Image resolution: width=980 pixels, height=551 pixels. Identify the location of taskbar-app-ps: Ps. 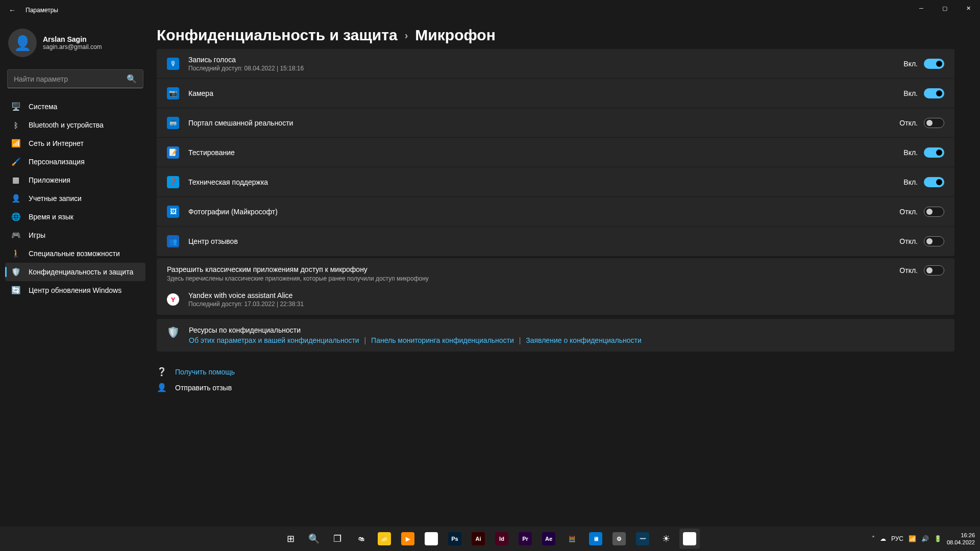
(455, 539).